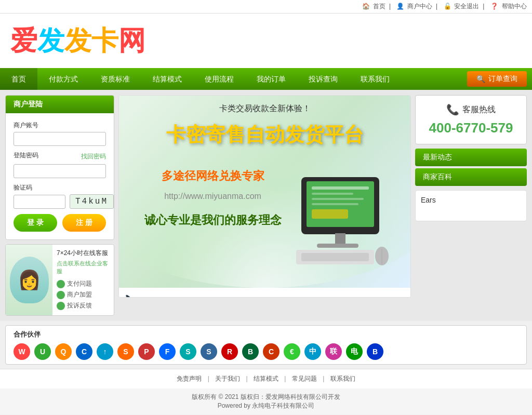 This screenshot has width=532, height=415. Describe the element at coordinates (366, 6) in the screenshot. I see `home-icon: 🏠` at that location.